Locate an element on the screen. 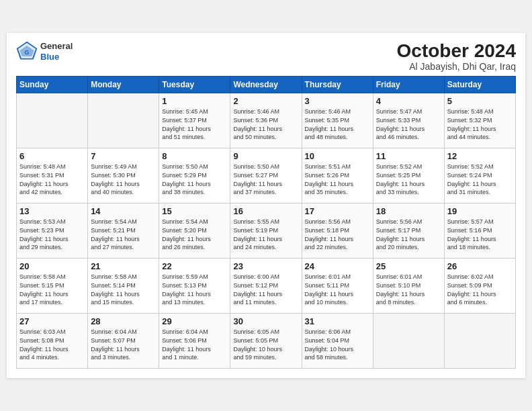  col-wednesday: Wednesday is located at coordinates (266, 85).